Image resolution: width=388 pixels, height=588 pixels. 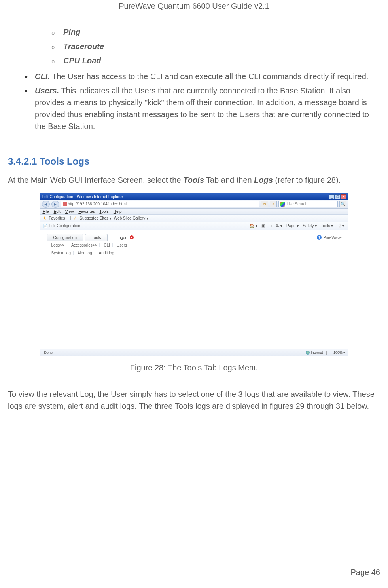 What do you see at coordinates (293, 226) in the screenshot?
I see `page-menu: Page ▾` at bounding box center [293, 226].